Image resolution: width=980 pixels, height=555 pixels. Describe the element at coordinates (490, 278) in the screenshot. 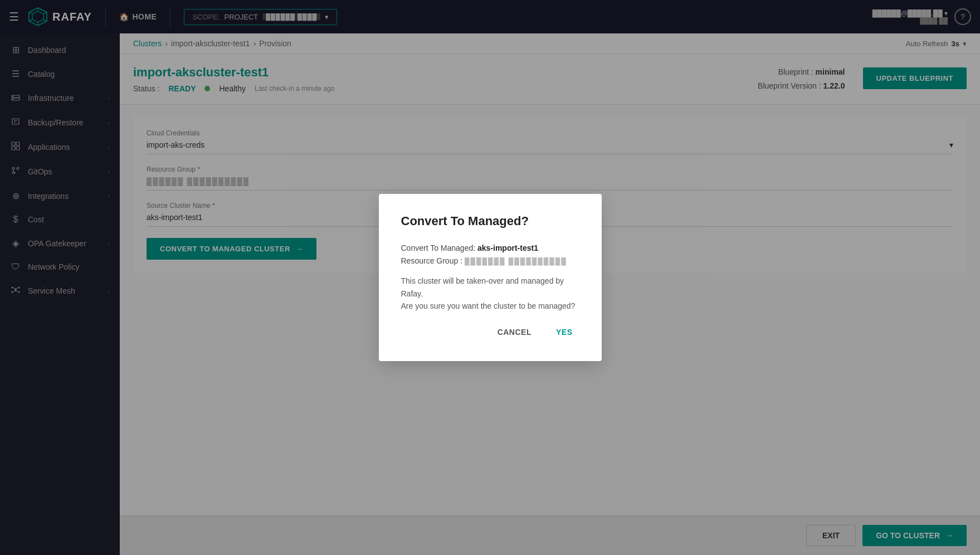

I see `dialog-body: Convert To Managed: aks-import-test1 Res…` at that location.